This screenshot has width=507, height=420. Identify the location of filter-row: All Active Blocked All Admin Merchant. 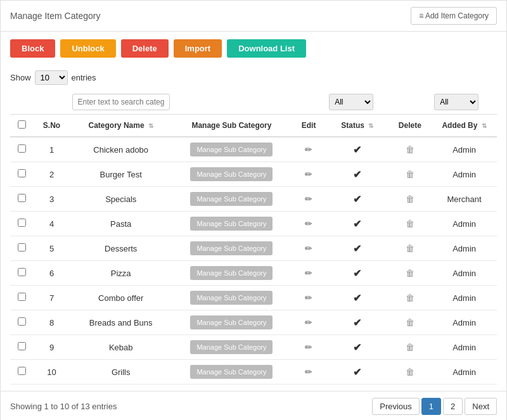
(254, 103).